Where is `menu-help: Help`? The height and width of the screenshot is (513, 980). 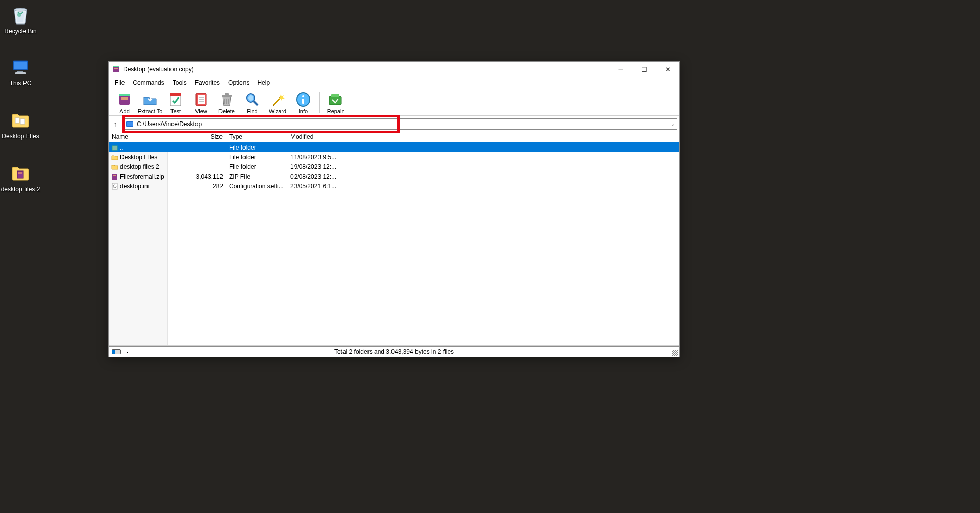 menu-help: Help is located at coordinates (263, 83).